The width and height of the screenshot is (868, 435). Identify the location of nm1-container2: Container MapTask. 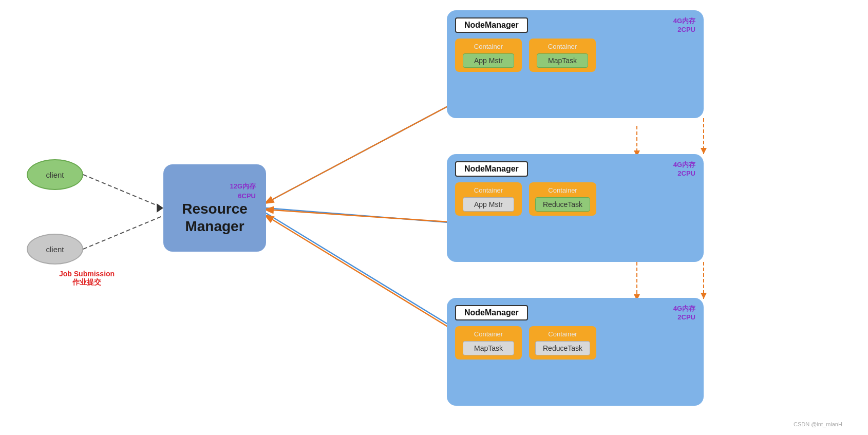
(562, 55).